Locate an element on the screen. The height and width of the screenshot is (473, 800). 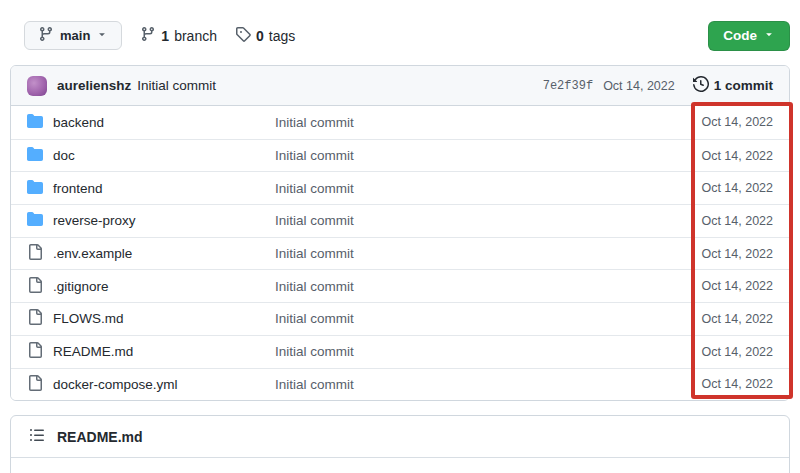
repo-toolbar: main 1 branch 0 tags Code is located at coordinates (400, 36).